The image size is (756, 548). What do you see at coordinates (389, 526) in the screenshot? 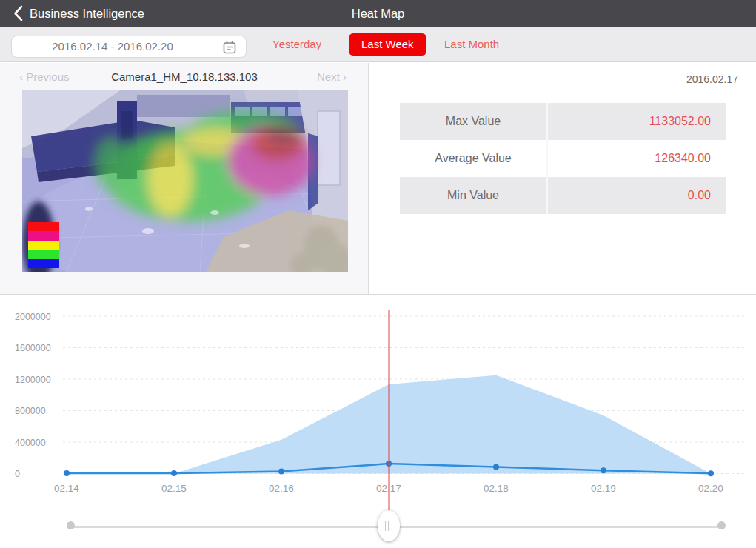
I see `time-slider-thumb` at bounding box center [389, 526].